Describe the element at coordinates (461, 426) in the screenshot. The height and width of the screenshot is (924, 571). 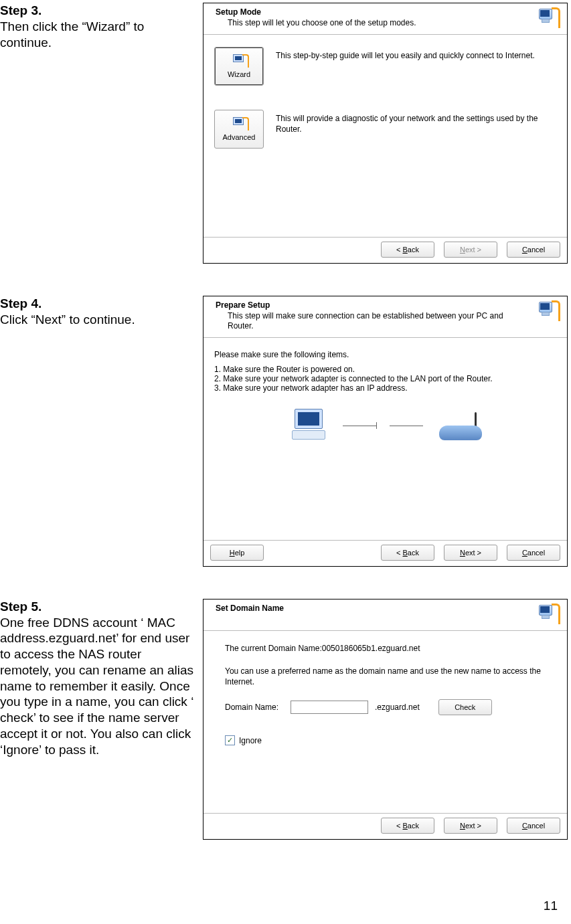
I see `router-icon` at that location.